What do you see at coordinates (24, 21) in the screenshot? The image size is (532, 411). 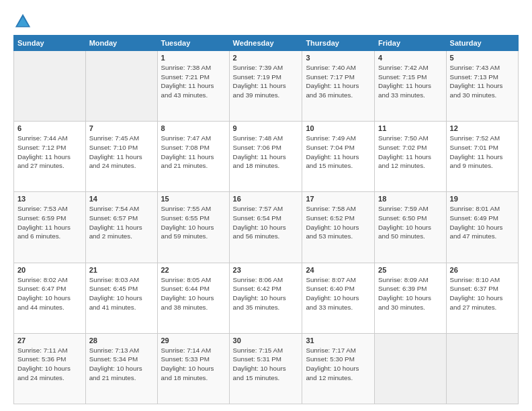 I see `logo` at bounding box center [24, 21].